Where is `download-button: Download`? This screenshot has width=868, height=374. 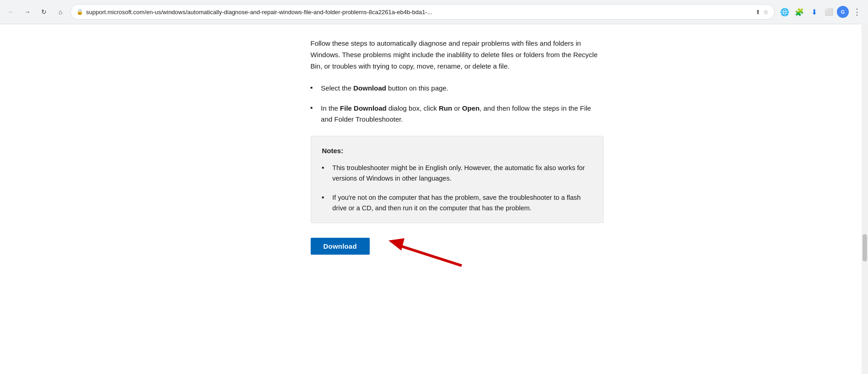 download-button: Download is located at coordinates (340, 246).